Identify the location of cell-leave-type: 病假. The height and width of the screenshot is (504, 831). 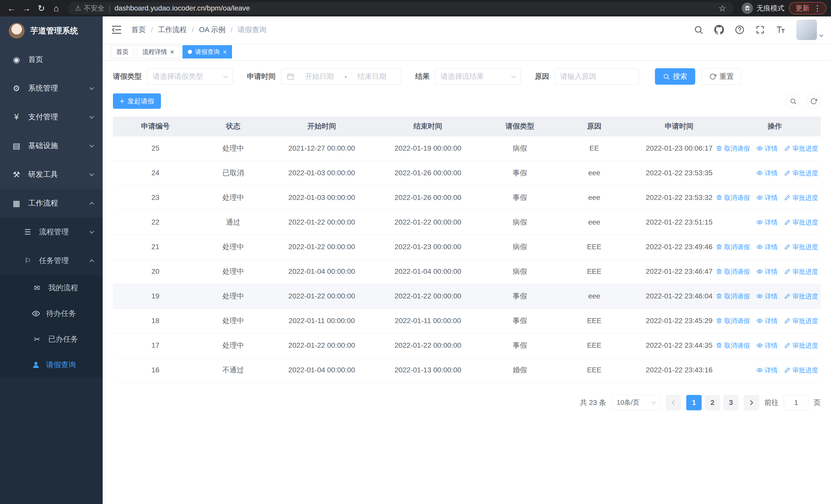
(520, 223).